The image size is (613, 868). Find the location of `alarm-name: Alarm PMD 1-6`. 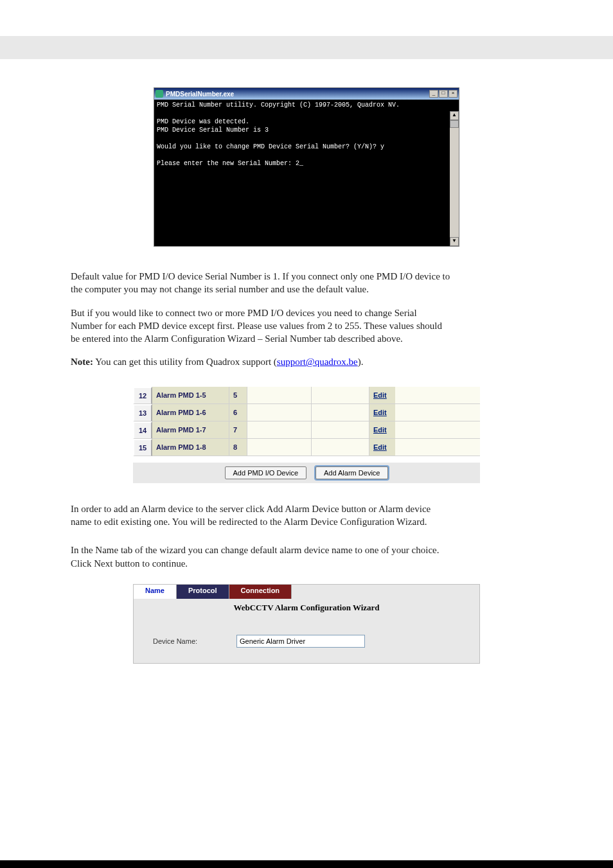

alarm-name: Alarm PMD 1-6 is located at coordinates (191, 412).